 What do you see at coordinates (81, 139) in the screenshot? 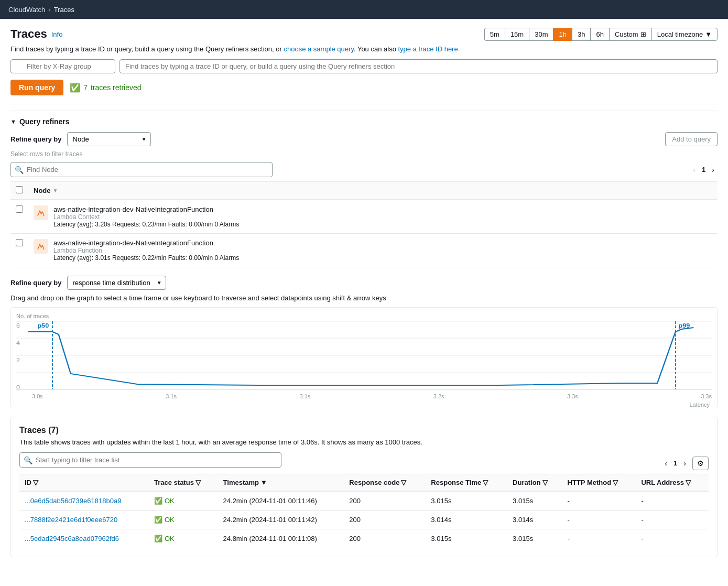
I see `refine-left: Refine query by Node ▼` at bounding box center [81, 139].